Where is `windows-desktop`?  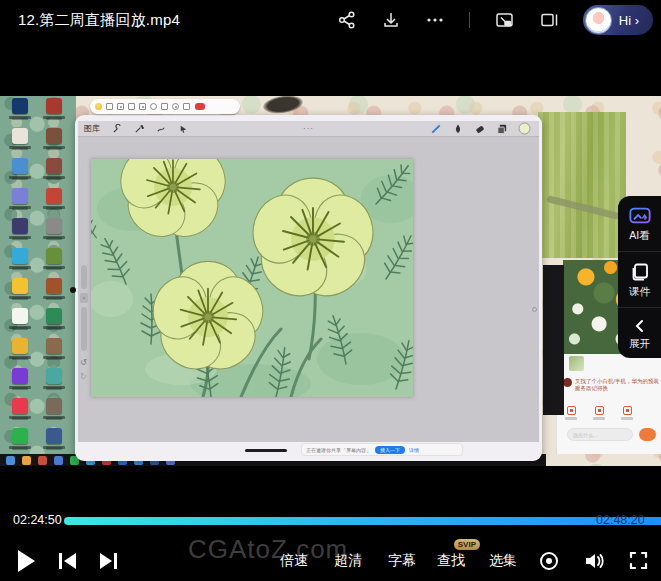 windows-desktop is located at coordinates (38, 281).